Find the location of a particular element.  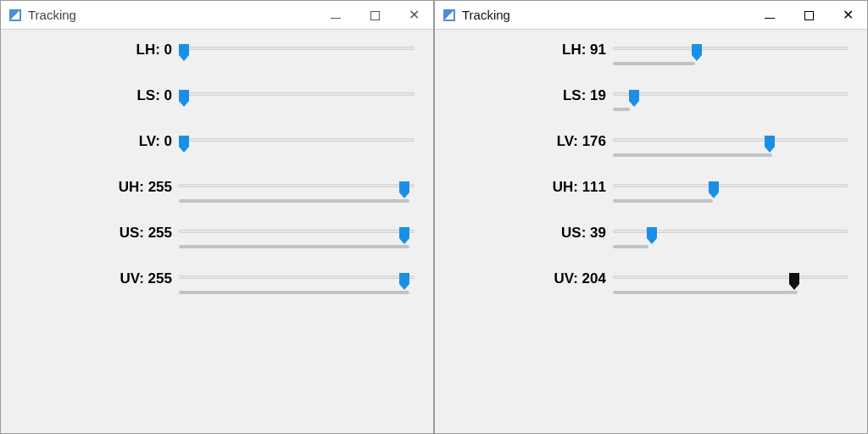

trackbar-label: LV: 176 is located at coordinates (528, 142).